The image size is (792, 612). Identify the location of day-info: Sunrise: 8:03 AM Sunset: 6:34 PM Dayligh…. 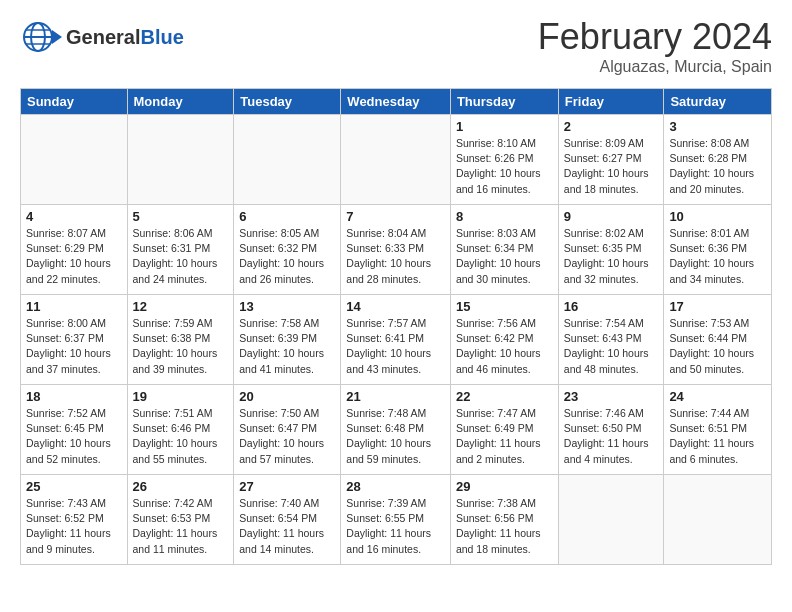
(504, 256).